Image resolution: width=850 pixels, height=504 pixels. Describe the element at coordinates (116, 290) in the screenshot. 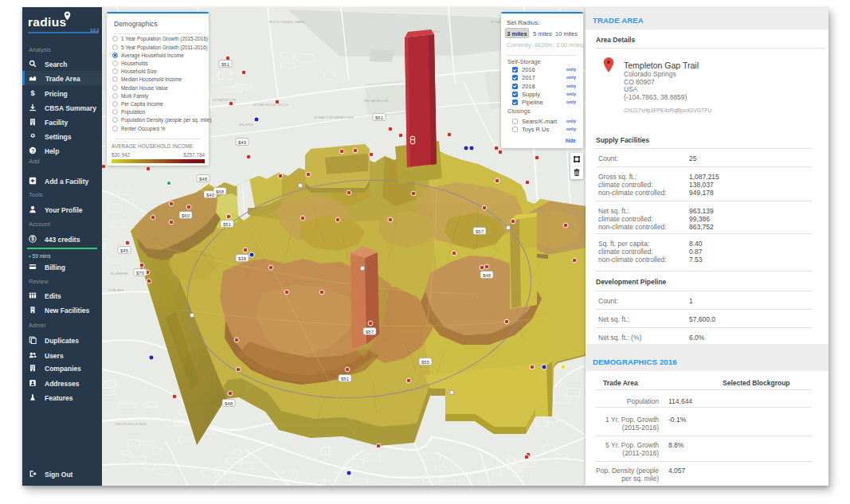

I see `svg-text: TON AVE` at that location.